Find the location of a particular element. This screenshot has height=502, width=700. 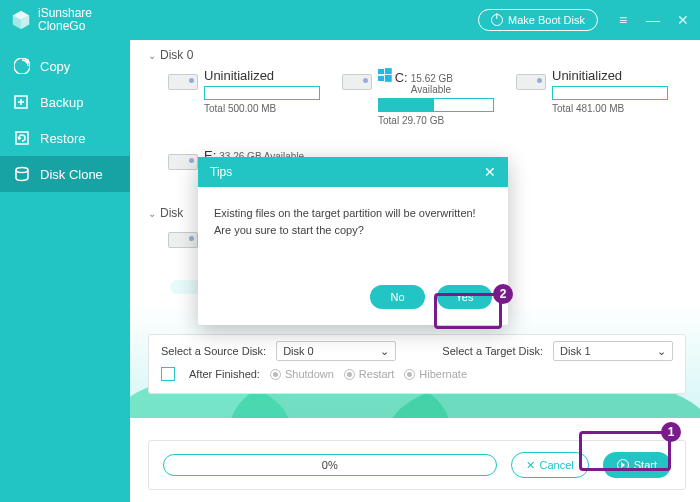

disk-name: Disk is located at coordinates (172, 213).